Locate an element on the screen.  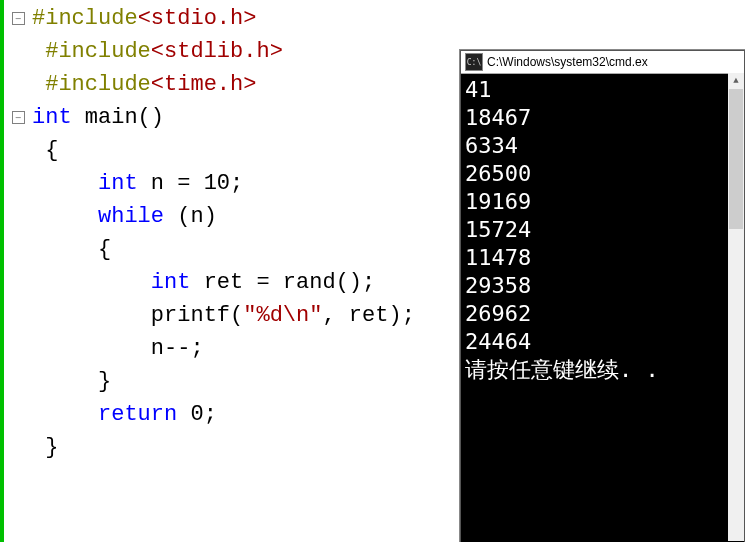
code-token: "%d\n" is located at coordinates (282, 316).